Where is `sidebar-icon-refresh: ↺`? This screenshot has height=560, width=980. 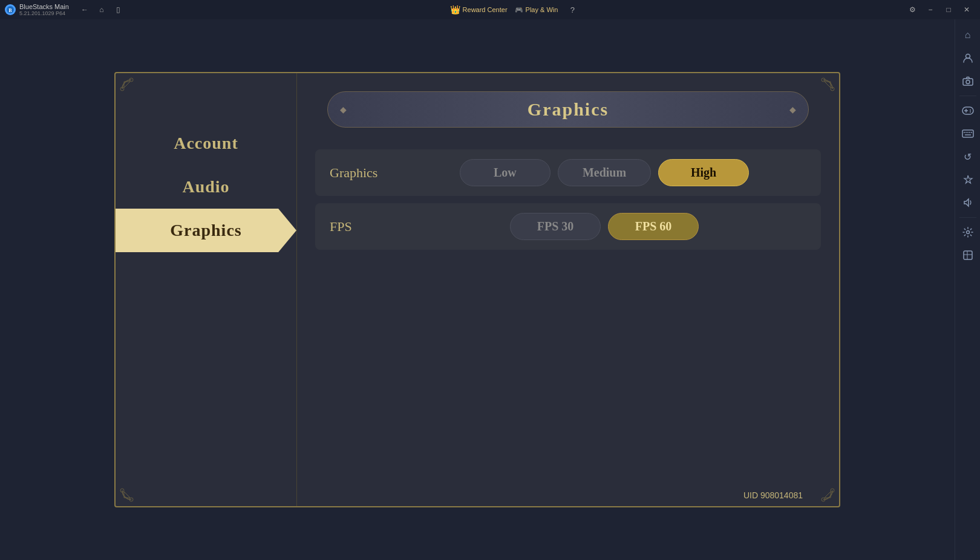
sidebar-icon-refresh: ↺ is located at coordinates (968, 157).